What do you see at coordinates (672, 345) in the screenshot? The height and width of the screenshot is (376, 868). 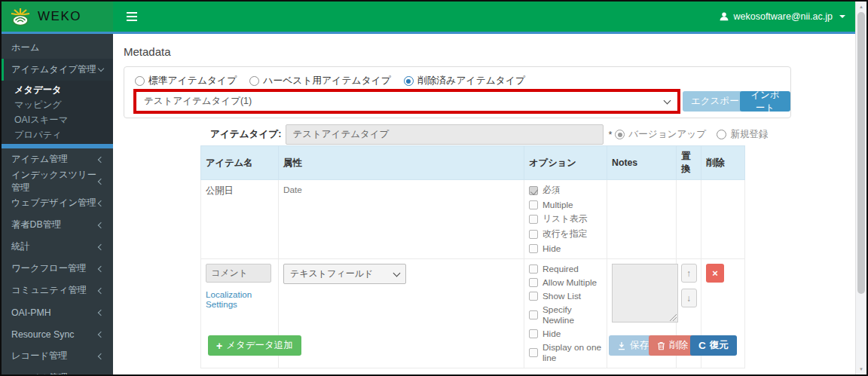 I see `delete-button: 削除` at bounding box center [672, 345].